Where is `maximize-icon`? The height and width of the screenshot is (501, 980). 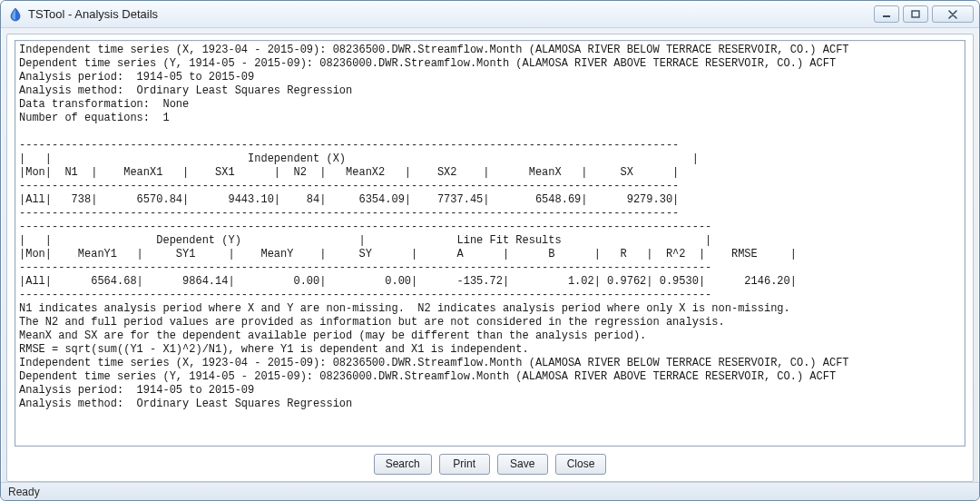
maximize-icon is located at coordinates (916, 15).